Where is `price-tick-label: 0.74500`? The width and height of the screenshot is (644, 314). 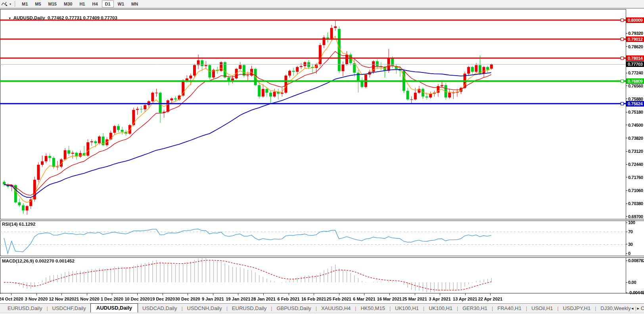
price-tick-label: 0.74500 is located at coordinates (634, 125).